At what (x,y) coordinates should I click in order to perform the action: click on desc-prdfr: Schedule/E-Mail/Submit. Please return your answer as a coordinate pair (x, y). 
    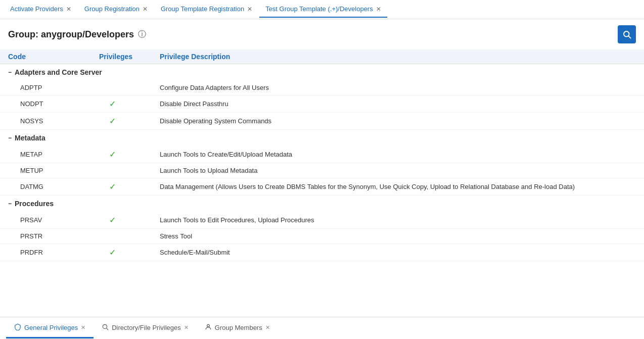
    Looking at the image, I should click on (398, 253).